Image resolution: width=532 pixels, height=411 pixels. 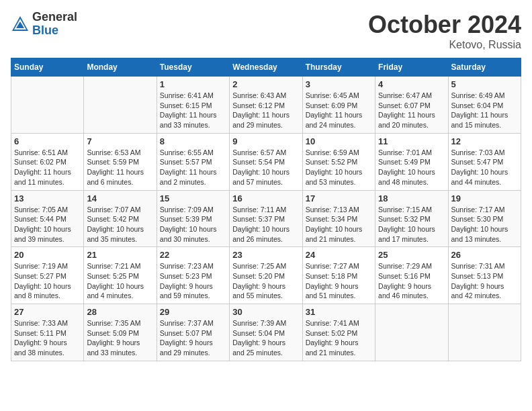 What do you see at coordinates (266, 105) in the screenshot?
I see `calendar-cell: 2Sunrise: 6:43 AM Sunset: 6:12 PM Daylig…` at bounding box center [266, 105].